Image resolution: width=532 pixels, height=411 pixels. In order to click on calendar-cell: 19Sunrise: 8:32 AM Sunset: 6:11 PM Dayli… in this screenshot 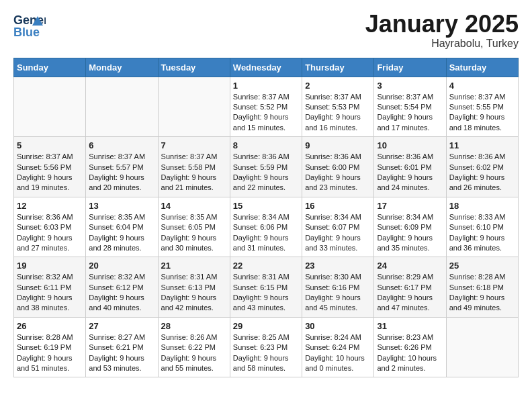, I will do `click(50, 287)`.